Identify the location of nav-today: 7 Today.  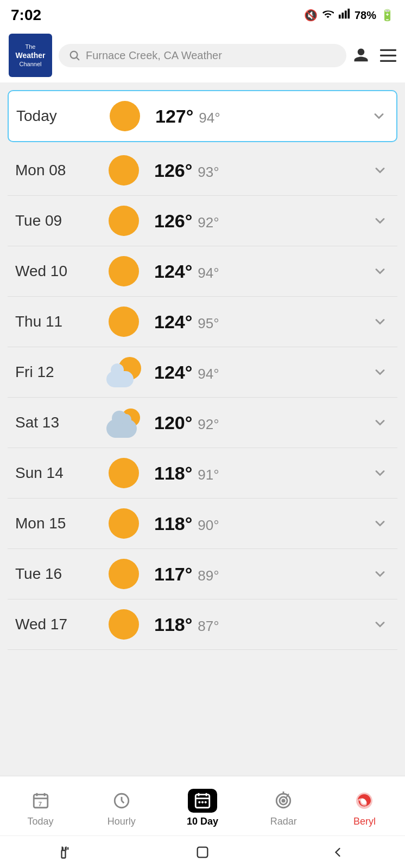
(40, 806).